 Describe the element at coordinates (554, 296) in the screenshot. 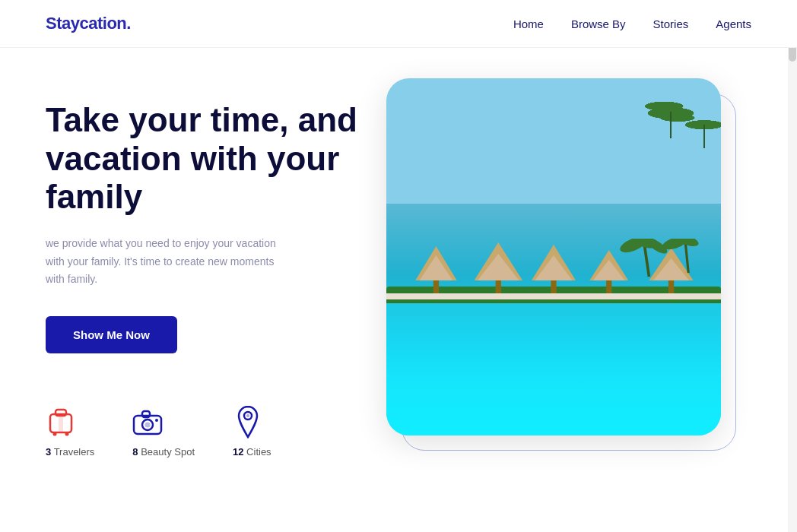

I see `pool-edge` at that location.